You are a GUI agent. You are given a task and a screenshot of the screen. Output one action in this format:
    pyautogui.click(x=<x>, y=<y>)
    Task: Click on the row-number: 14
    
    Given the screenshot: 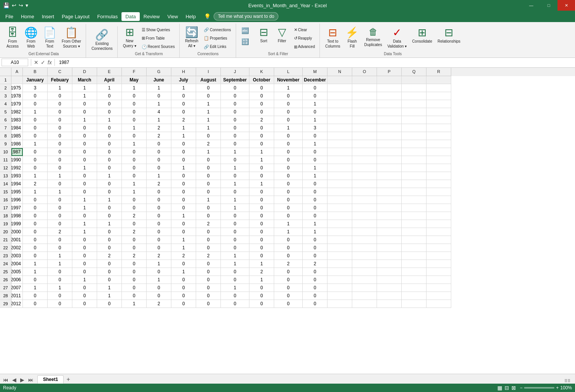 What is the action you would take?
    pyautogui.click(x=6, y=184)
    